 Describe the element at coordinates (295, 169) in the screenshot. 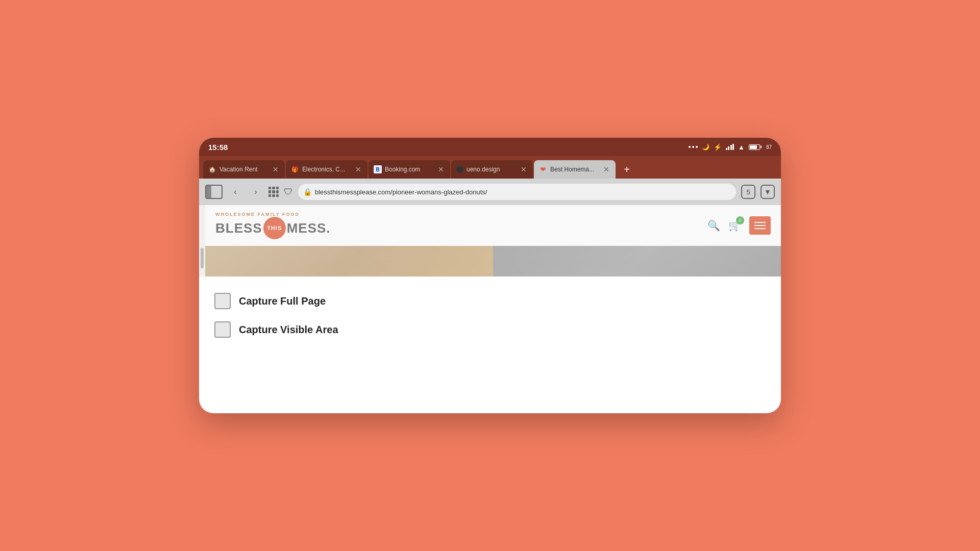

I see `tab-favicon-electronics: 🎁` at that location.